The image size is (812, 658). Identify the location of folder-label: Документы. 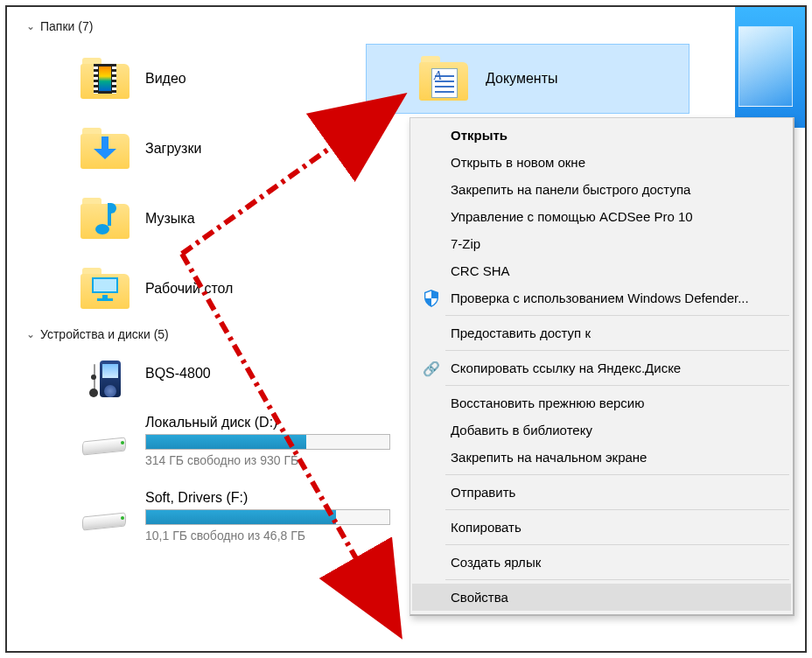
(522, 79).